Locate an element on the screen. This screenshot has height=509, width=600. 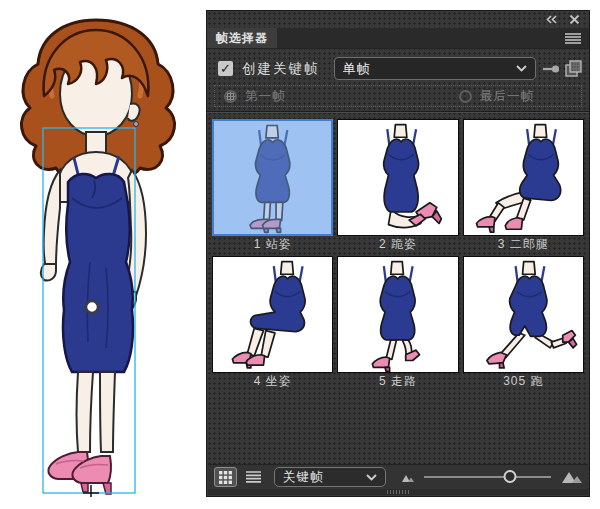
last-frame-radio-circle is located at coordinates (466, 96).